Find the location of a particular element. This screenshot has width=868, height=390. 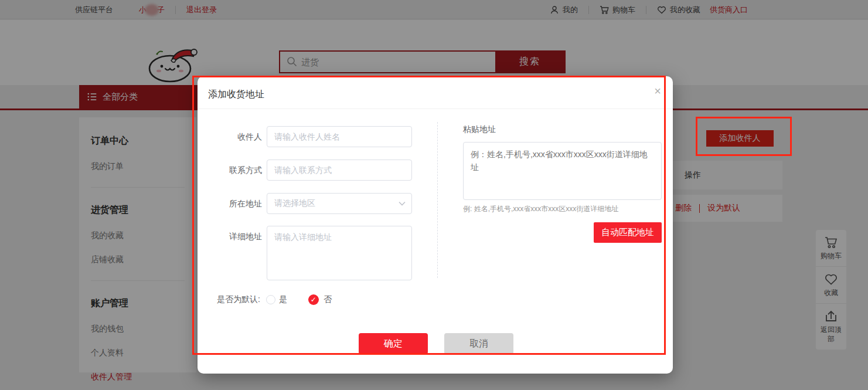

region-select-placeholder: 请选择地区 is located at coordinates (295, 204).